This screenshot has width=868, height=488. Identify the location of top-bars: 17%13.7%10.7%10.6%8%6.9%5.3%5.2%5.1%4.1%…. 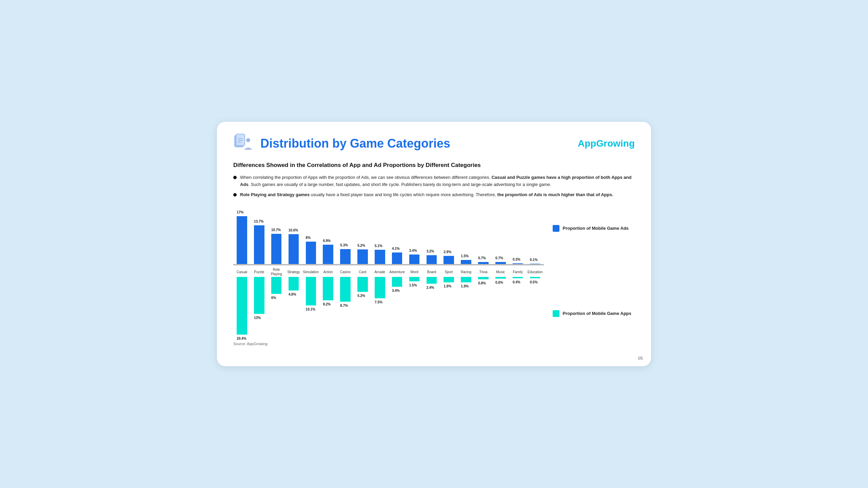
(389, 235).